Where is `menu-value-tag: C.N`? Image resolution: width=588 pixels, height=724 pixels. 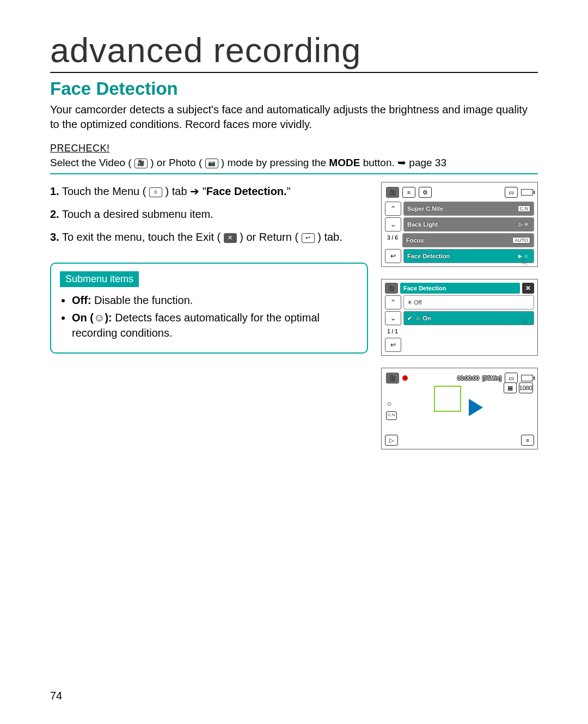
menu-value-tag: C.N is located at coordinates (524, 209).